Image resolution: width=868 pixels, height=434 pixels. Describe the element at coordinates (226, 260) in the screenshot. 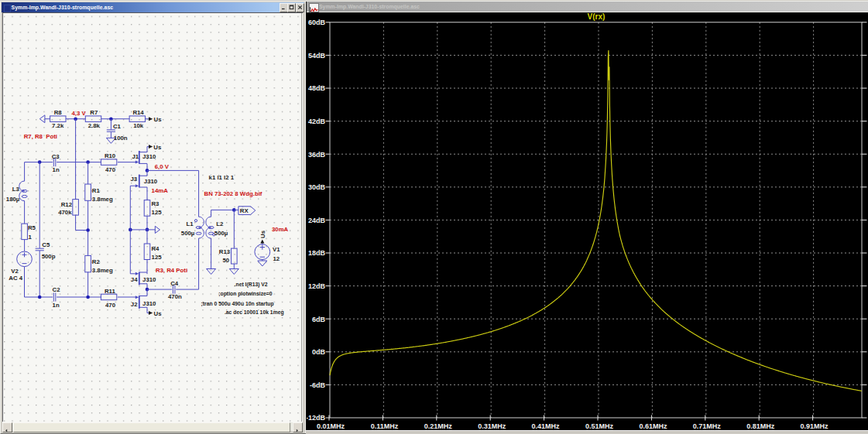

I see `svg-text: 50` at that location.